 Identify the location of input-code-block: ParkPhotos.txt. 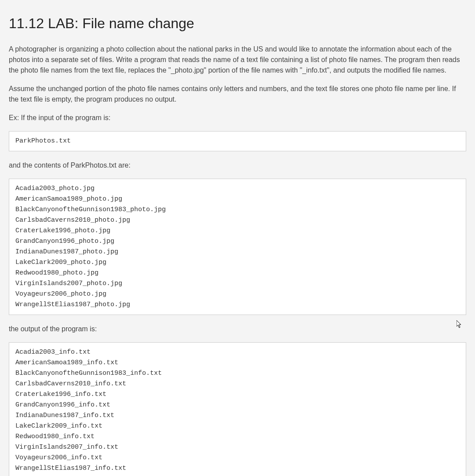
(238, 141).